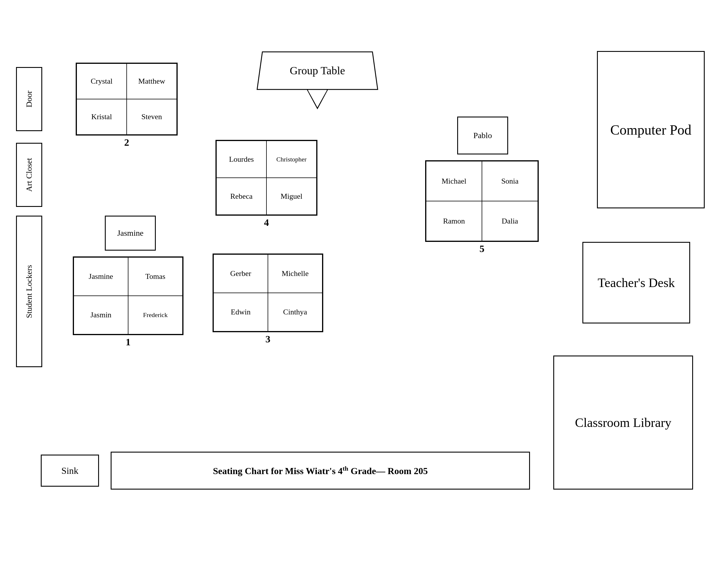 The height and width of the screenshot is (563, 728). Describe the element at coordinates (320, 471) in the screenshot. I see `seating-chart-title: Seating Chart for Miss Wiatr's 4th Grade…` at that location.